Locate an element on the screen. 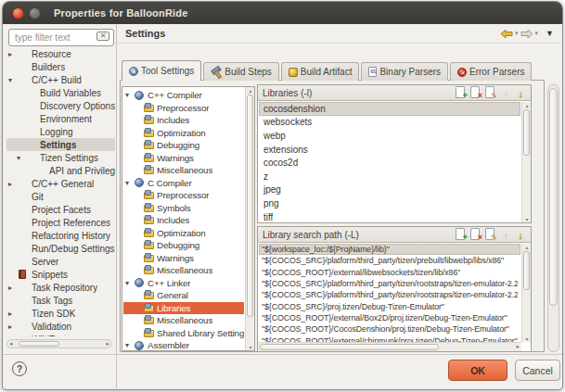  sidebar-tree-item: Task Tags is located at coordinates (61, 300).